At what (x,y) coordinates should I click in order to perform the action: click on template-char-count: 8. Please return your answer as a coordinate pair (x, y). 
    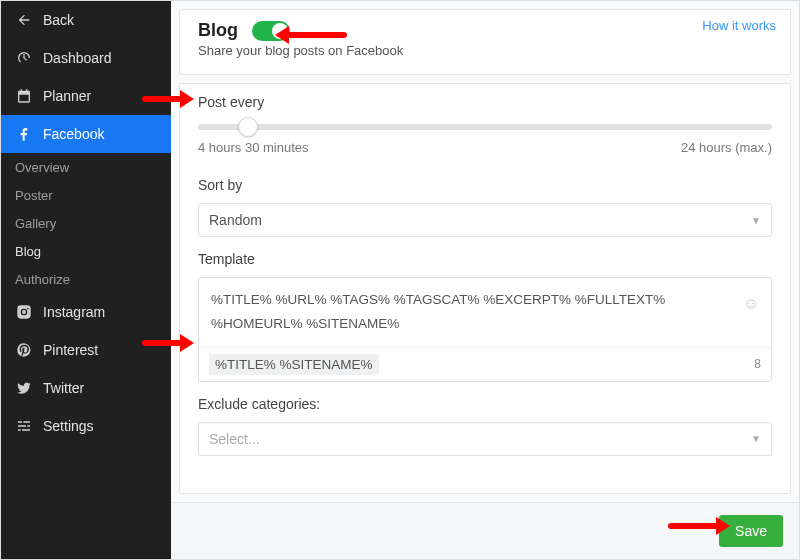
    Looking at the image, I should click on (758, 364).